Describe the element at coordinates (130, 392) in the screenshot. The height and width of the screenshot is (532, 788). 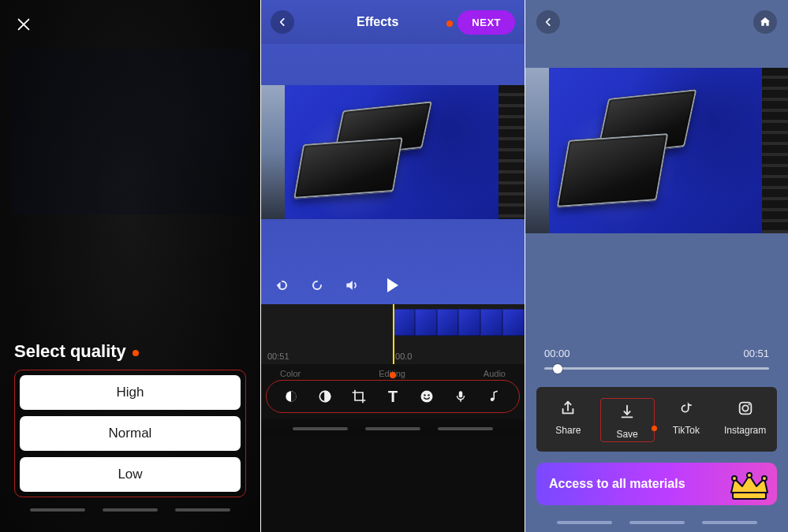
I see `quality-option-high: High` at that location.